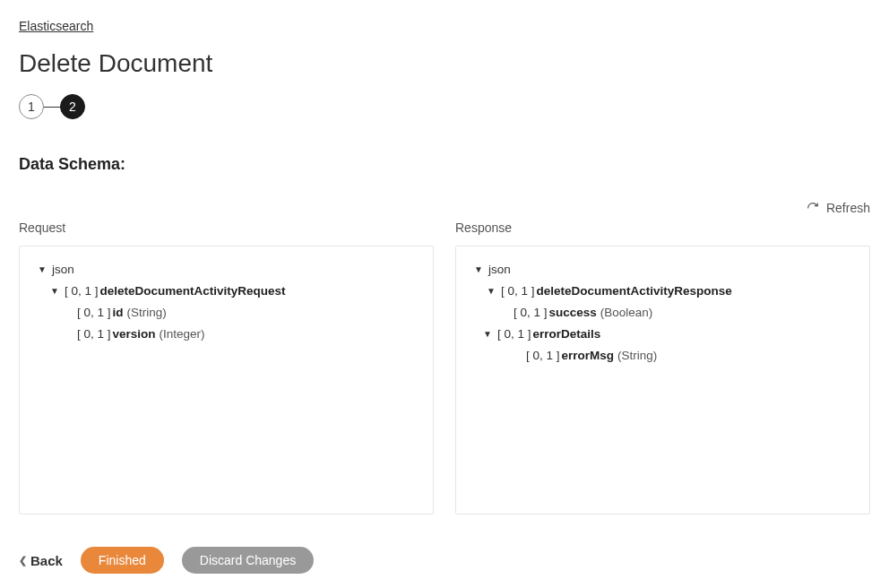  What do you see at coordinates (226, 291) in the screenshot?
I see `tree-node: ▼ [ 0, 1 ] deleteDocumentActivityRequest` at bounding box center [226, 291].